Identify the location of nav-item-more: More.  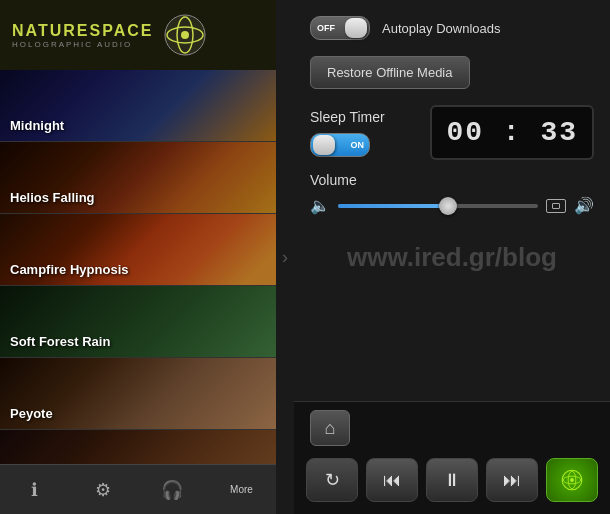
(242, 490).